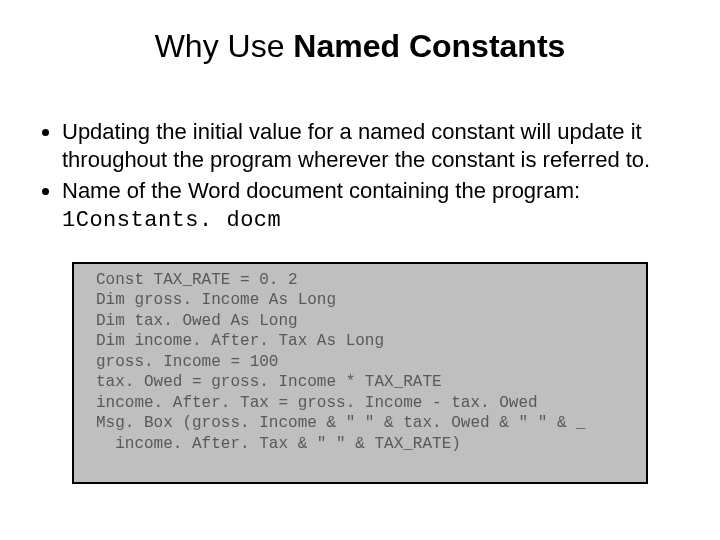 The height and width of the screenshot is (540, 720). What do you see at coordinates (224, 46) in the screenshot?
I see `title-prefix: Why Use` at bounding box center [224, 46].